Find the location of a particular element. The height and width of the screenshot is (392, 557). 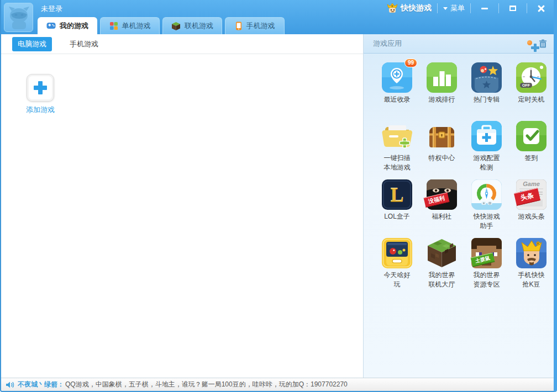

lol-box-icon: L is located at coordinates (397, 194).